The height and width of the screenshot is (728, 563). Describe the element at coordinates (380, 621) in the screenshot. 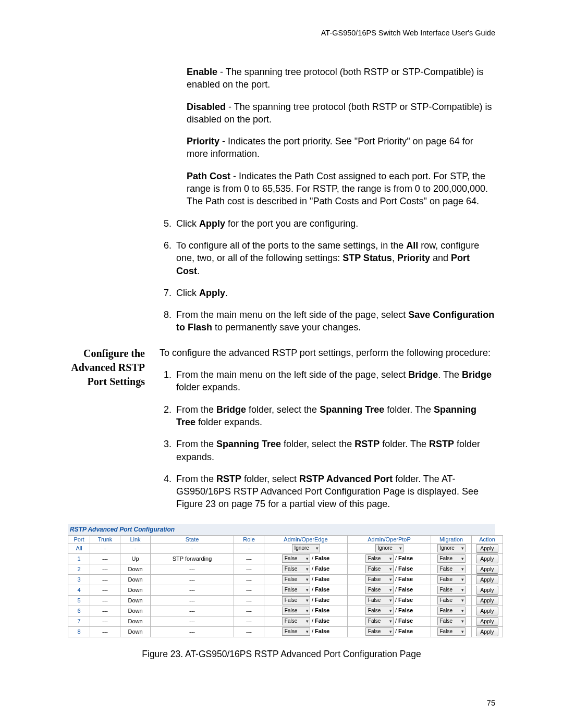

I see `ptop-select-7: False` at that location.